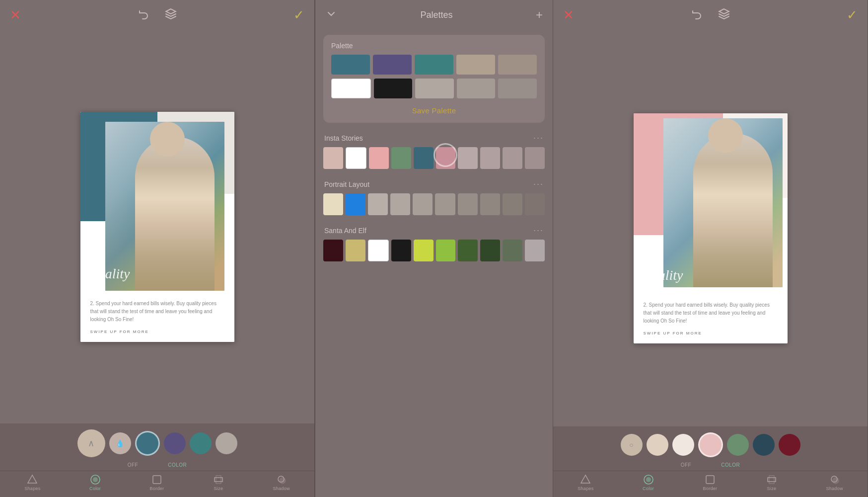 The image size is (868, 497). I want to click on photo-image, so click(165, 206).